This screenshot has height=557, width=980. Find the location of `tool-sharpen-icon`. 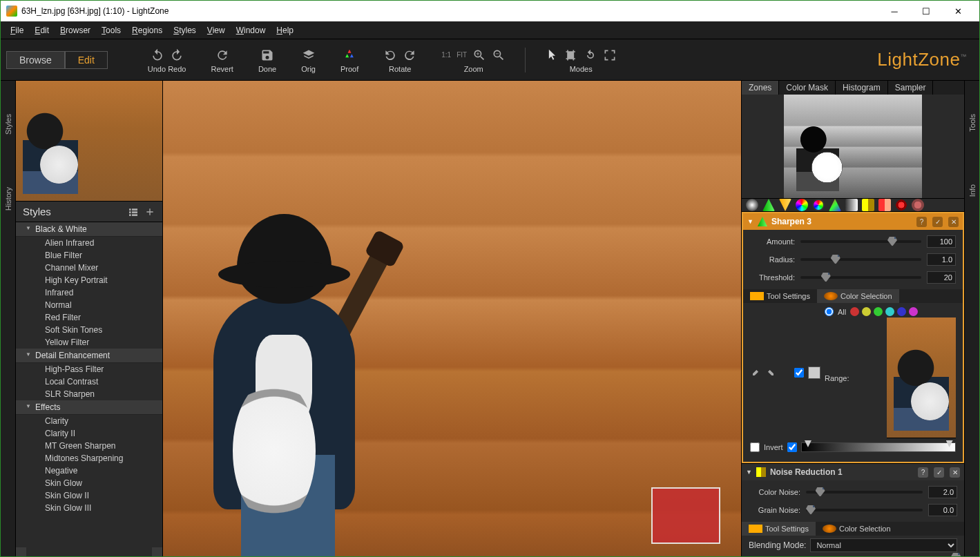

tool-sharpen-icon is located at coordinates (785, 205).